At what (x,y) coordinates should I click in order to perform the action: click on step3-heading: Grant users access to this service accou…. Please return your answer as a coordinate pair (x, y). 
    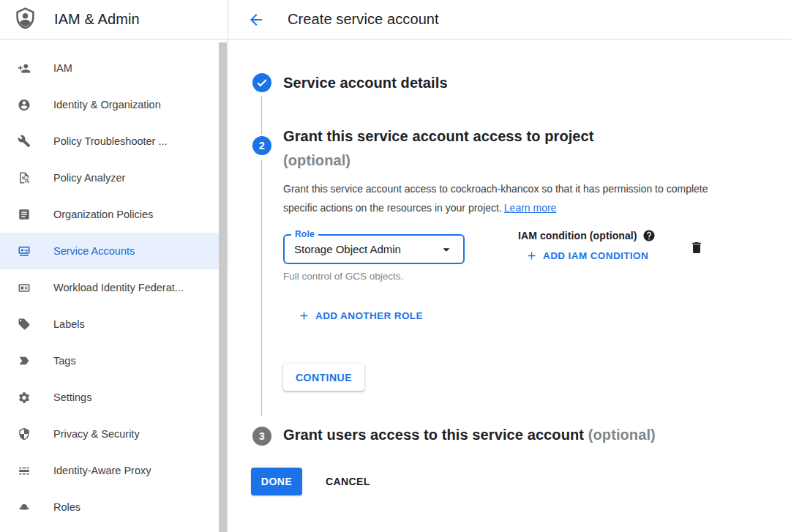
    Looking at the image, I should click on (537, 435).